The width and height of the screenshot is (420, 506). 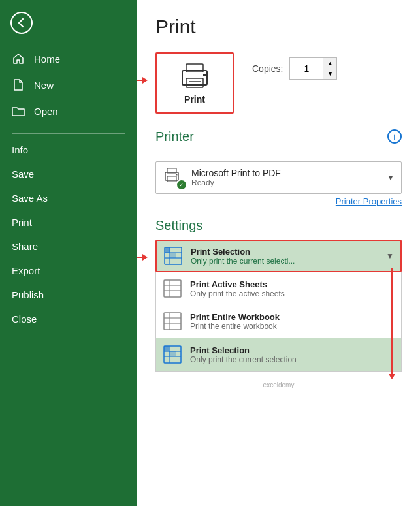 I want to click on sidebar-label-close: Close, so click(x=24, y=319).